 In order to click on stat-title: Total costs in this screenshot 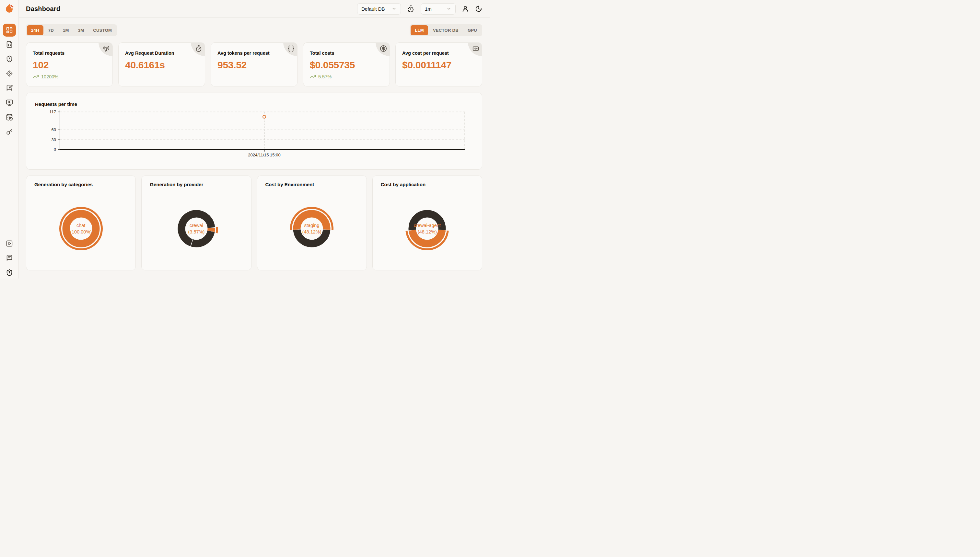, I will do `click(348, 53)`.